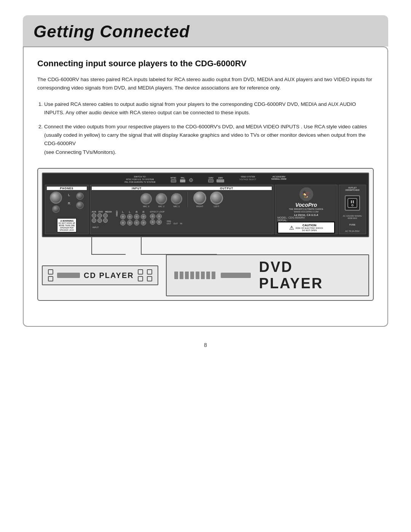 This screenshot has height=532, width=411. What do you see at coordinates (109, 276) in the screenshot?
I see `cd-player-label: CD PLAYER` at bounding box center [109, 276].